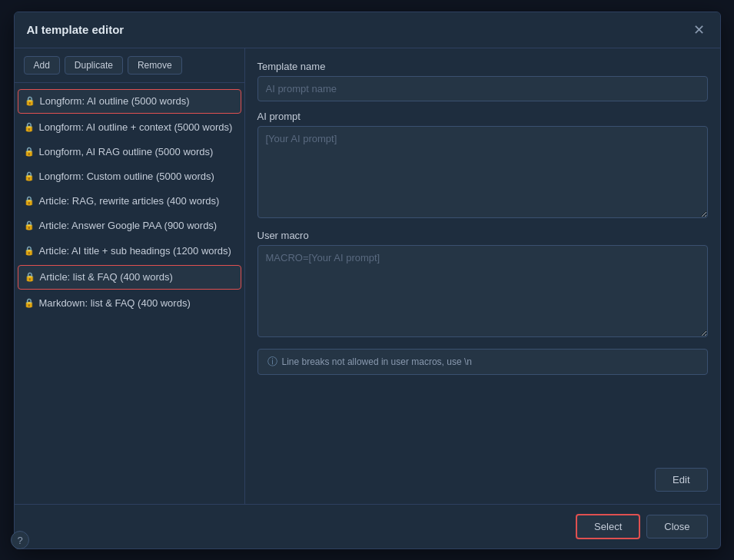 Image resolution: width=734 pixels, height=560 pixels. I want to click on info-bar: ⓘ Line breaks not allowed in user macros…, so click(483, 362).